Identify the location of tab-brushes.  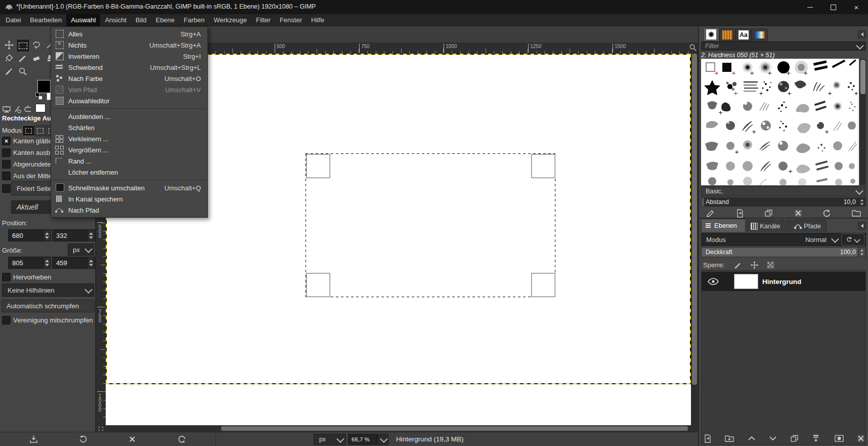
(711, 34).